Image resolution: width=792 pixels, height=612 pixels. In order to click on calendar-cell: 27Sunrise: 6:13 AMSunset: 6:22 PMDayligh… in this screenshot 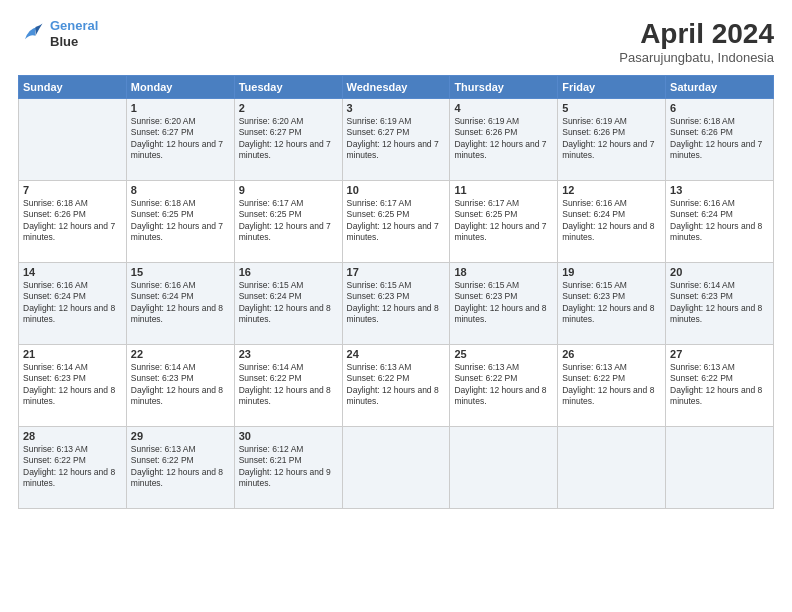, I will do `click(720, 386)`.